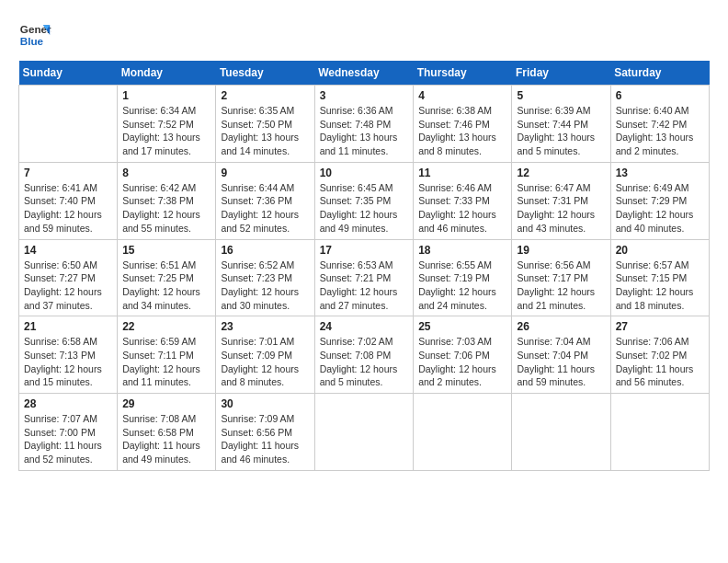 Image resolution: width=728 pixels, height=563 pixels. I want to click on calendar-cell: 18Sunrise: 6:55 AM Sunset: 7:19 PM Dayli…, so click(463, 278).